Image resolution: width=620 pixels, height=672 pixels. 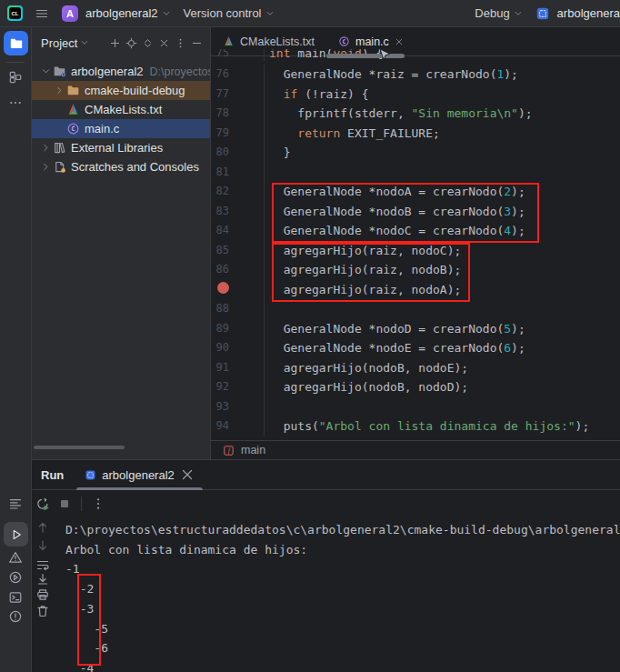 I want to click on run-config-app-icon, so click(x=543, y=14).